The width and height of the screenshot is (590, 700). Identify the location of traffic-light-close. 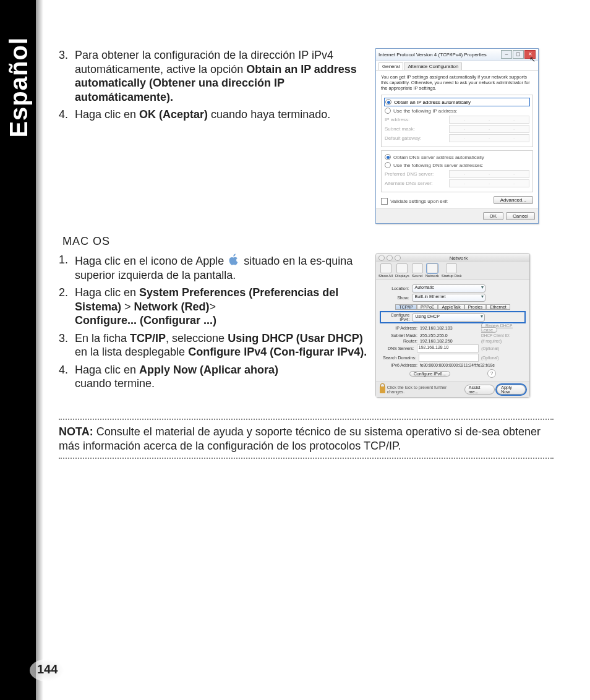
(382, 258).